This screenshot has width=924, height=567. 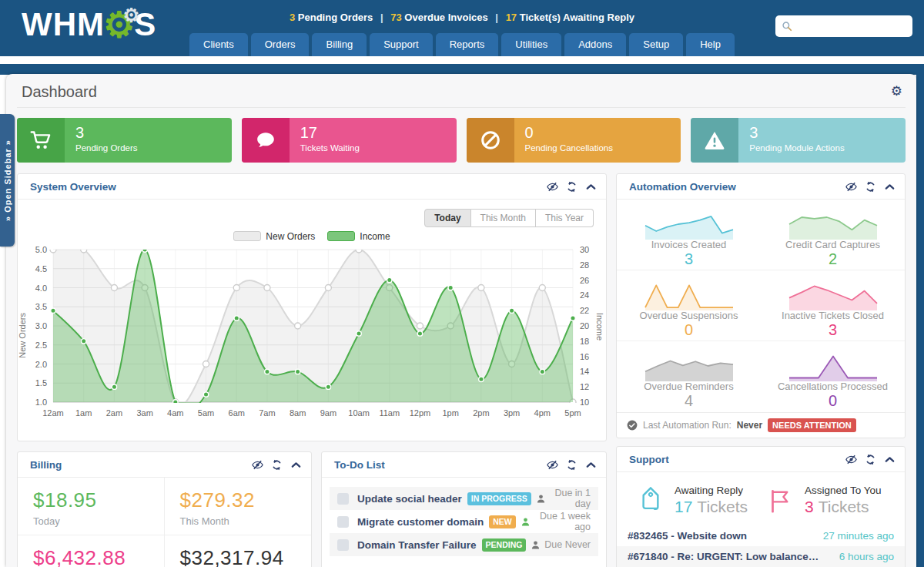 I want to click on nav-tab-reports: Reports, so click(x=467, y=45).